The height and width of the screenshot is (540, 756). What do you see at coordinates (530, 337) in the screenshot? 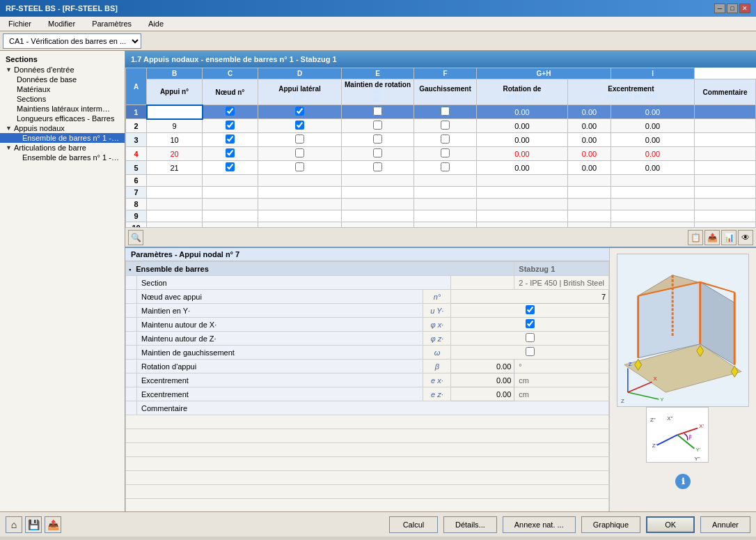
I see `maintien-z-checkbox` at bounding box center [530, 337].